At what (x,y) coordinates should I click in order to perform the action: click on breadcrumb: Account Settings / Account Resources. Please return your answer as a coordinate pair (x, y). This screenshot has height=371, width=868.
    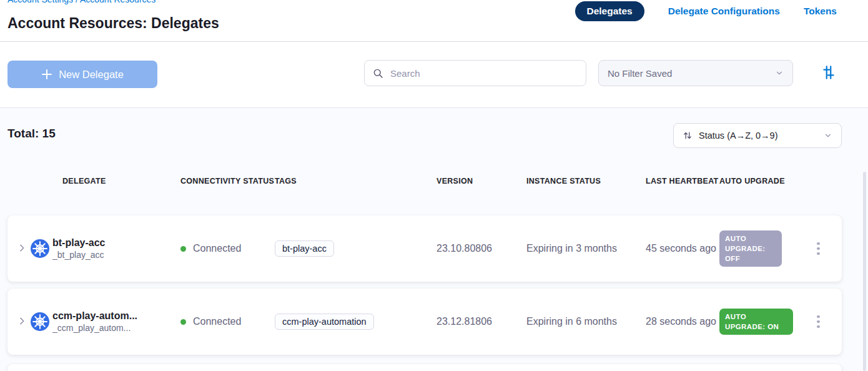
    Looking at the image, I should click on (81, 2).